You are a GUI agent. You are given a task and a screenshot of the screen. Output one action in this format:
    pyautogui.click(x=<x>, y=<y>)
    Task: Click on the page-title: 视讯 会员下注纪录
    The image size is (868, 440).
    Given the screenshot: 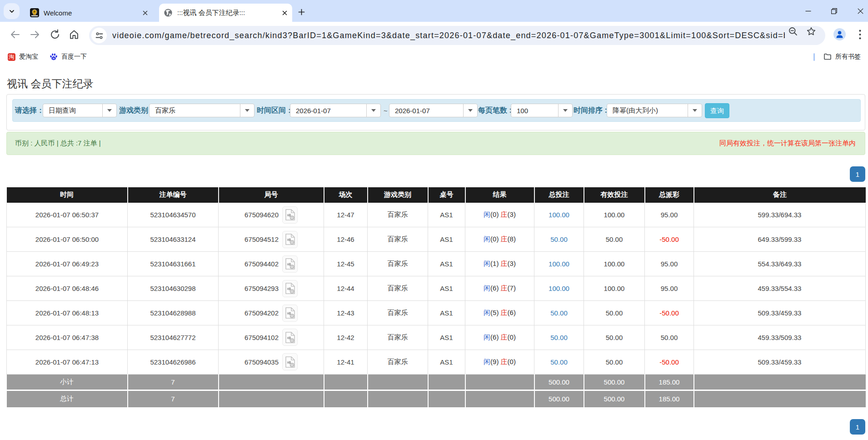 What is the action you would take?
    pyautogui.click(x=50, y=84)
    